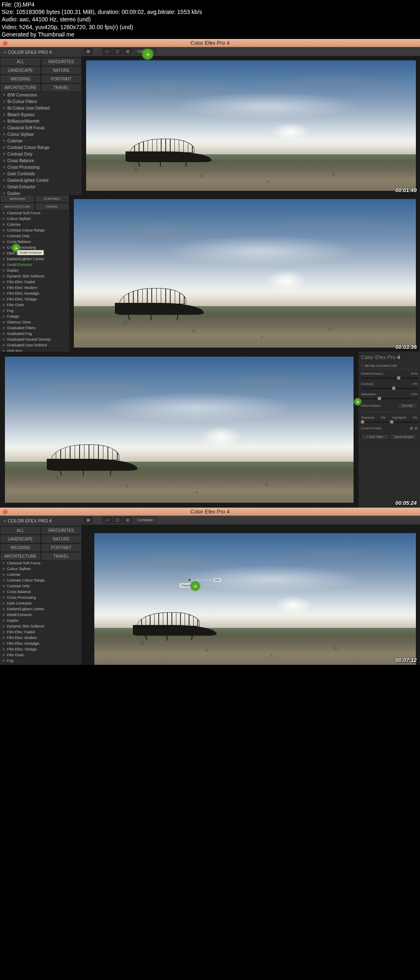 Image resolution: width=420 pixels, height=980 pixels. I want to click on filter-item: ★B/W Conversion, so click(41, 95).